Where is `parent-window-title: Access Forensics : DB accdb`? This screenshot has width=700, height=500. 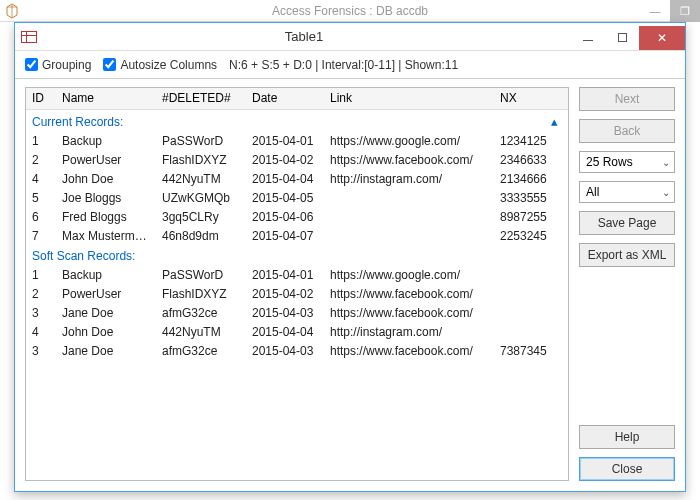 parent-window-title: Access Forensics : DB accdb is located at coordinates (350, 11).